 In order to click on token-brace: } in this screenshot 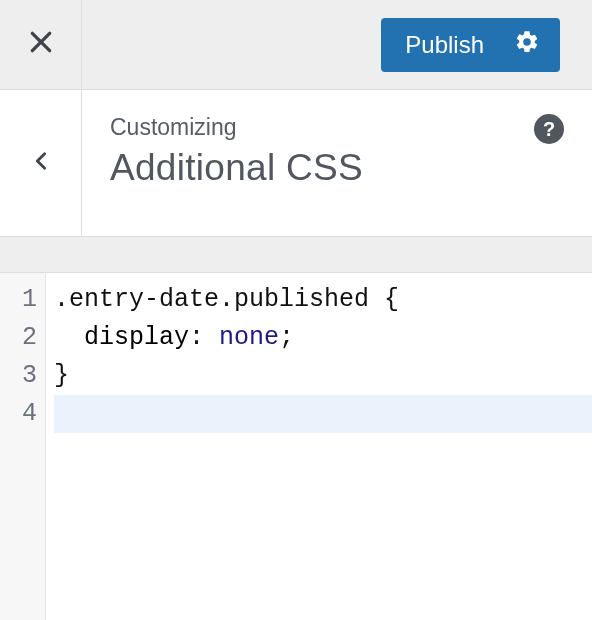, I will do `click(62, 376)`.